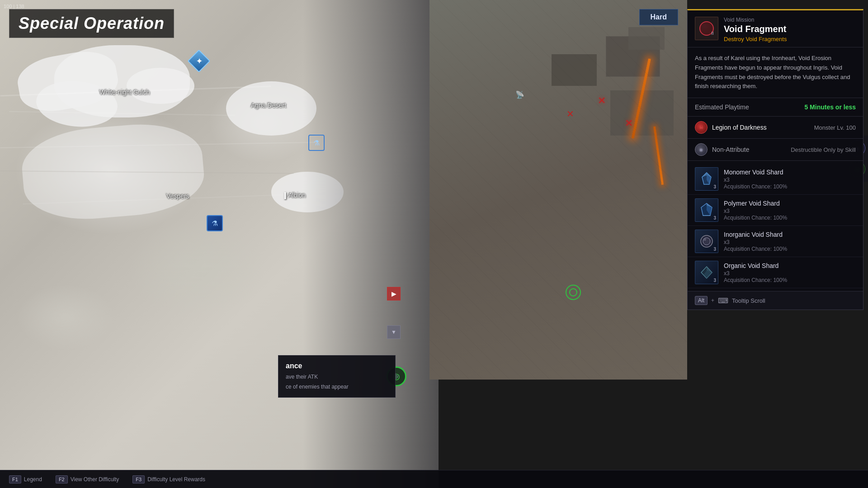  What do you see at coordinates (701, 150) in the screenshot?
I see `attribute-icon: ◉` at bounding box center [701, 150].